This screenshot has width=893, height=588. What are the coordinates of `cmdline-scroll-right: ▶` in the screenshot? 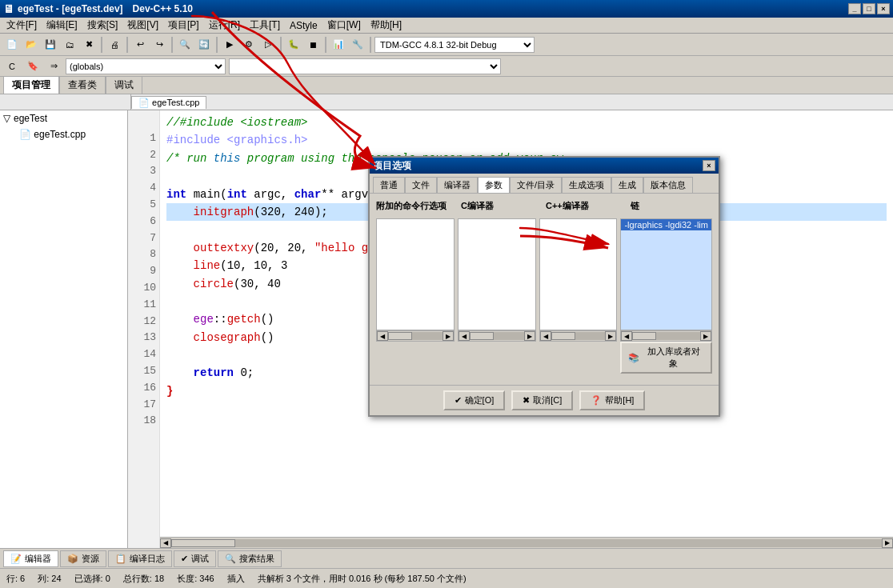 It's located at (448, 336).